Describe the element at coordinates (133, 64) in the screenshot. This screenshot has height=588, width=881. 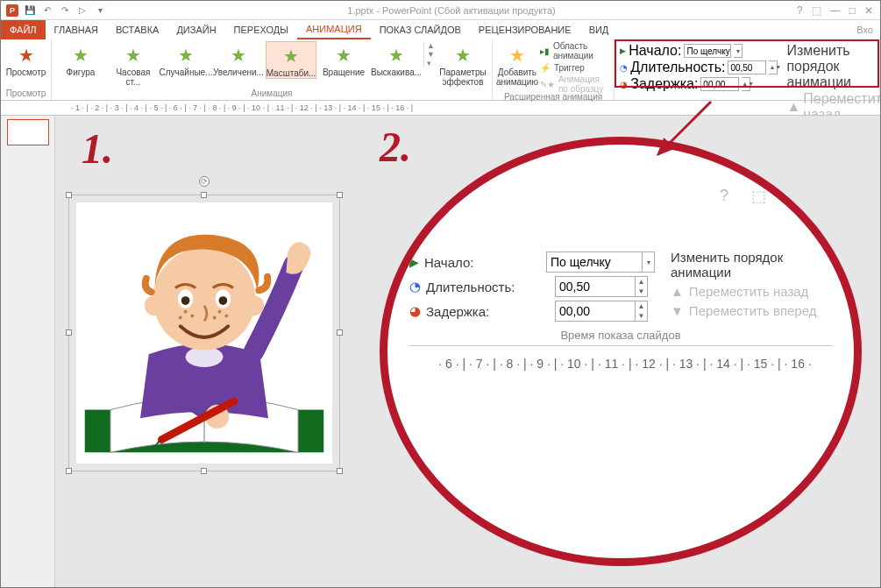
I see `effect-clock: ★Часовая ст...` at that location.